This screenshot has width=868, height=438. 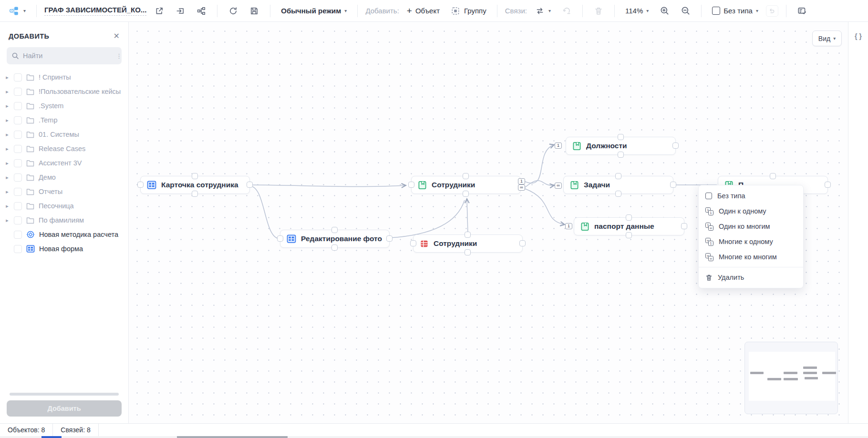 I want to click on move-to-folder-button, so click(x=180, y=11).